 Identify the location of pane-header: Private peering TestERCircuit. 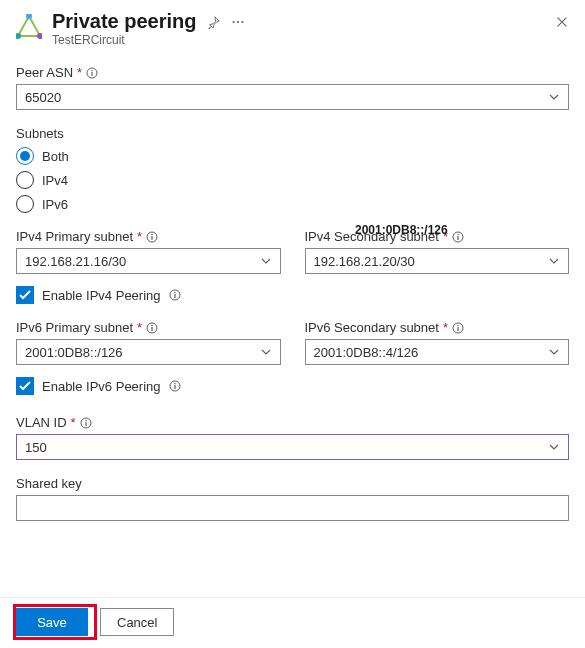
(292, 28).